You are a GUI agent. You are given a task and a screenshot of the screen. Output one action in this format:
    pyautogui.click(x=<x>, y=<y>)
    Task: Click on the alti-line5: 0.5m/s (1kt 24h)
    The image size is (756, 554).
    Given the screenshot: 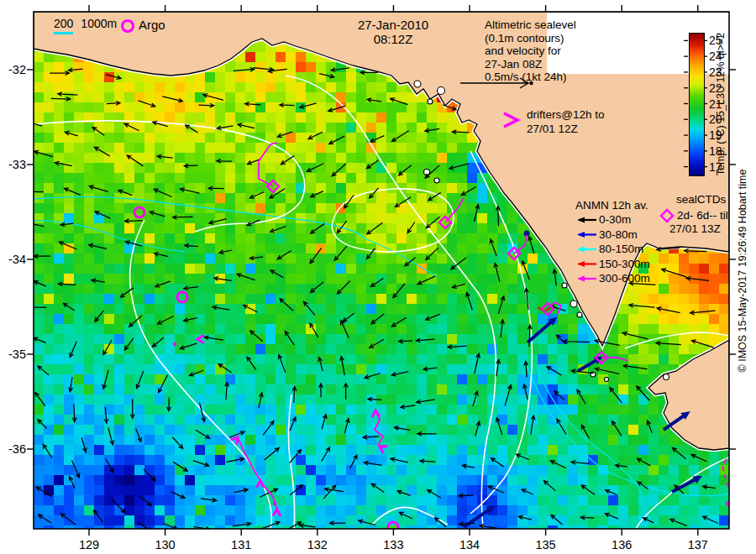 What is the action you would take?
    pyautogui.click(x=526, y=77)
    